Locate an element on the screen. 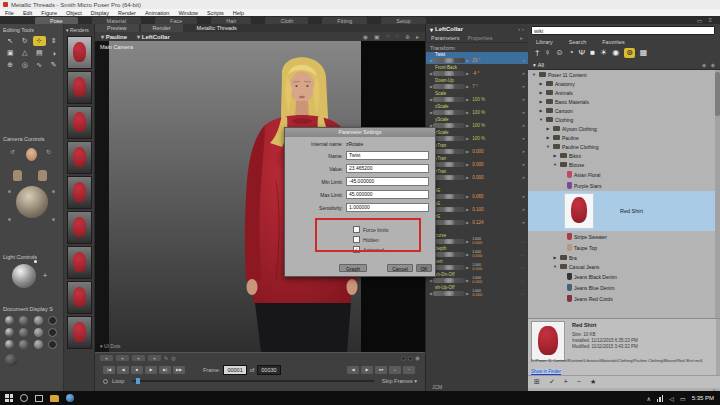 This screenshot has width=720, height=405. dial-xscale: xScale◀▶100 %▸ is located at coordinates (477, 110).